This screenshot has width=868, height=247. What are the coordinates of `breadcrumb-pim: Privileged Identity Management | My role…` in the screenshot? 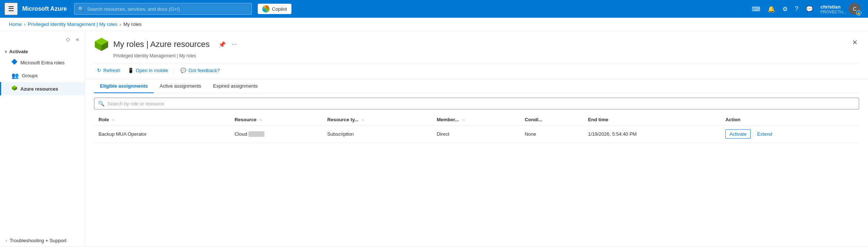 It's located at (73, 24).